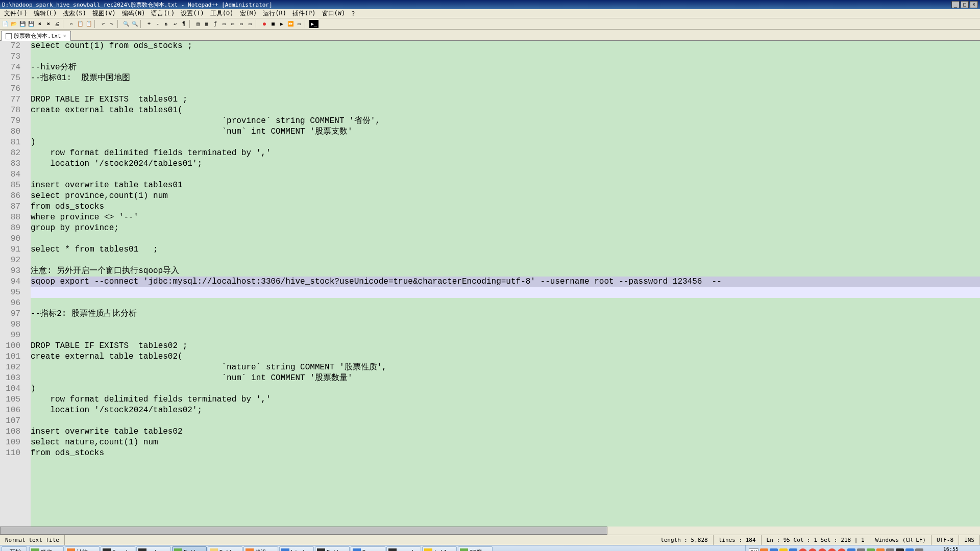 This screenshot has width=980, height=551. What do you see at coordinates (505, 229) in the screenshot?
I see `code-line: group by province;` at bounding box center [505, 229].